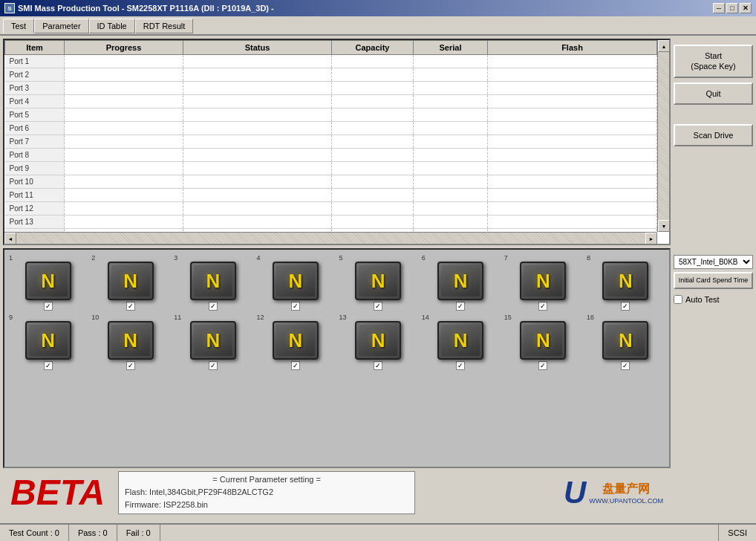  Describe the element at coordinates (544, 282) in the screenshot. I see `port-item: 7 N ✓` at that location.